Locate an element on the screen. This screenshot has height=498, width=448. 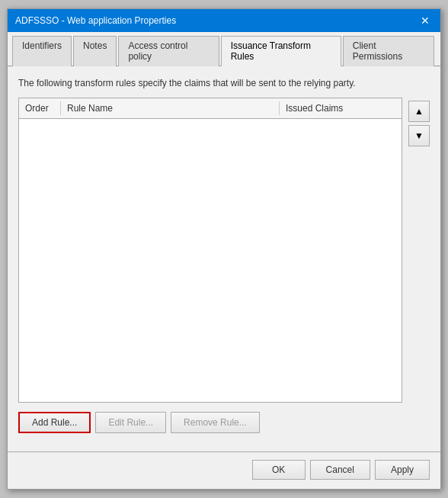
tab-identifiers: Identifiers is located at coordinates (42, 51).